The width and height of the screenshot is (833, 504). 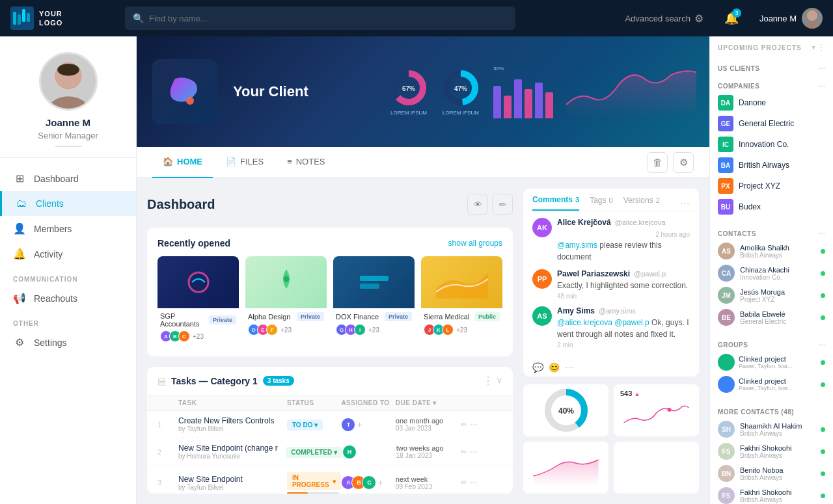 What do you see at coordinates (642, 203) in the screenshot?
I see `tab-versions: Versions 2` at bounding box center [642, 203].